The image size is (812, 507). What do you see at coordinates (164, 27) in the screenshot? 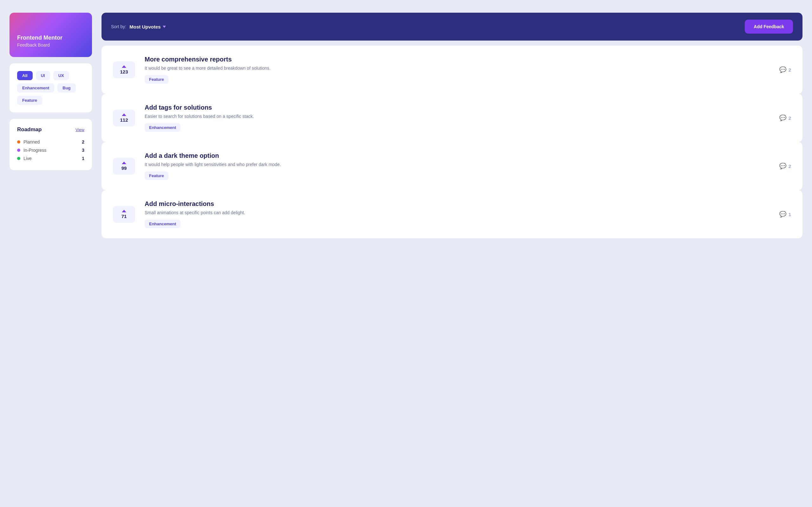
I see `chevron-down-icon` at bounding box center [164, 27].